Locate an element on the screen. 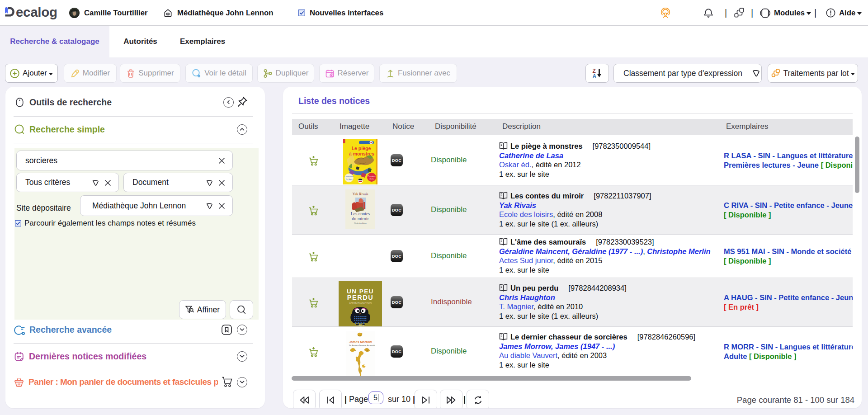 The height and width of the screenshot is (415, 868). svg-text: récits is located at coordinates (372, 179).